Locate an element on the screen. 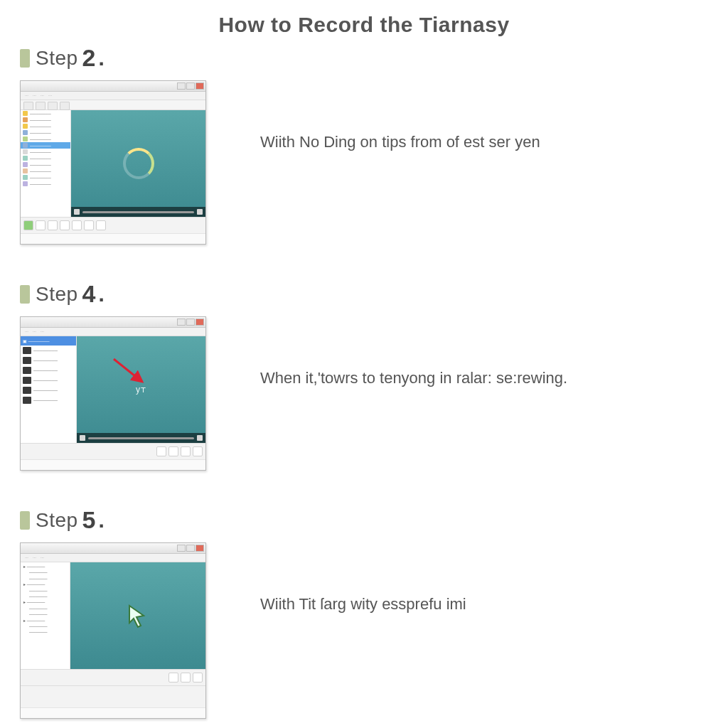 This screenshot has width=728, height=728. sidebar-selected-header: ▣ ─────── is located at coordinates (48, 341).